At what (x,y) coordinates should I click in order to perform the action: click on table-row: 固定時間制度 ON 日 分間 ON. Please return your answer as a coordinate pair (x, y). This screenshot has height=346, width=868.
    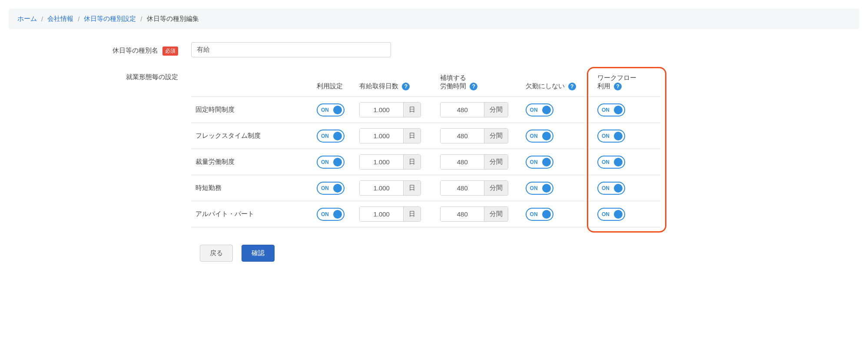
    Looking at the image, I should click on (426, 110).